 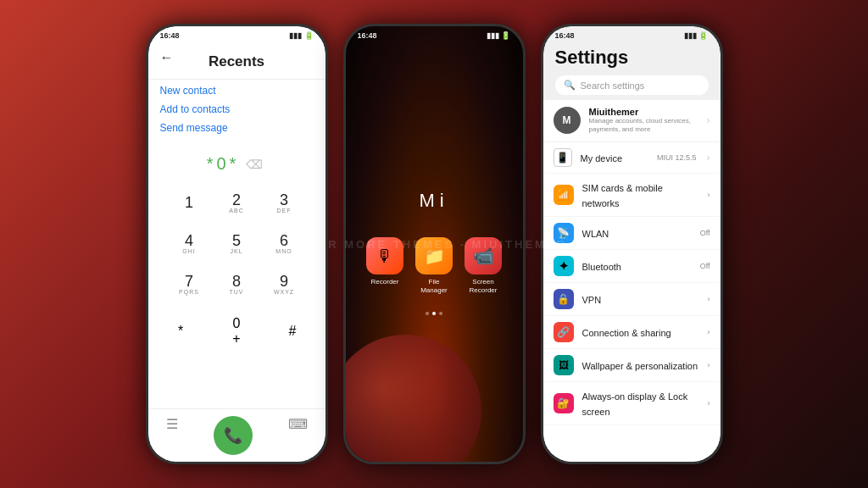 I want to click on my-device-label: My device, so click(x=602, y=158).